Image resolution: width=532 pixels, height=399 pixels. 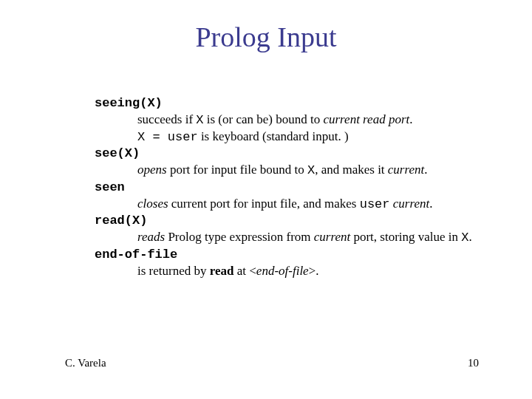 What do you see at coordinates (366, 120) in the screenshot?
I see `italic: current read port` at bounding box center [366, 120].